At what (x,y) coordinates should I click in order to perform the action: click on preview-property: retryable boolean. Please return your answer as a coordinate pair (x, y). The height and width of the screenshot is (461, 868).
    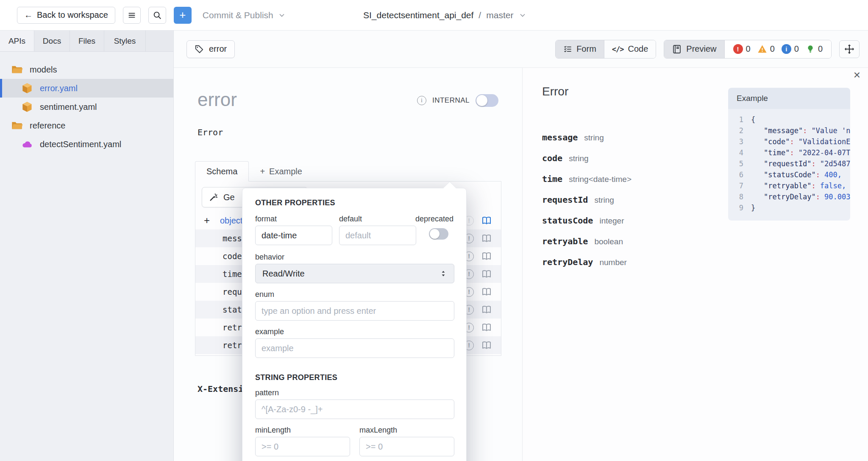
    Looking at the image, I should click on (587, 241).